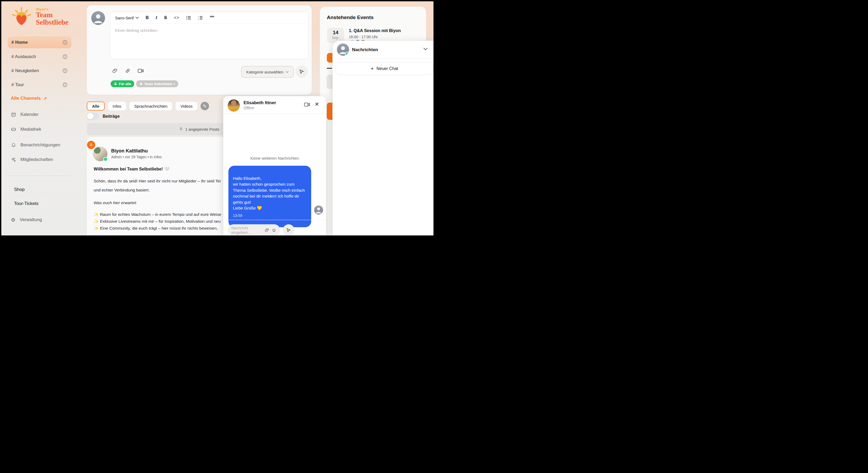  Describe the element at coordinates (336, 33) in the screenshot. I see `event-day: 14` at that location.